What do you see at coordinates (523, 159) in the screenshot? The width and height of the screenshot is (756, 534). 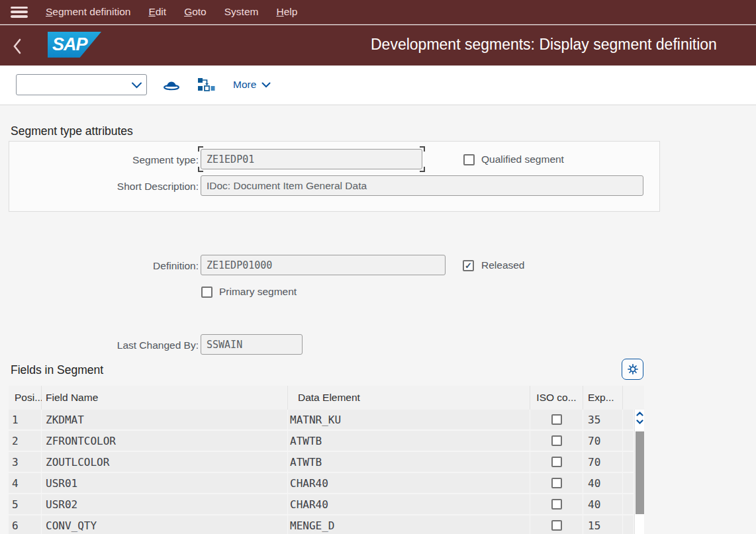 I see `qualified-segment-label: Qualified segment` at bounding box center [523, 159].